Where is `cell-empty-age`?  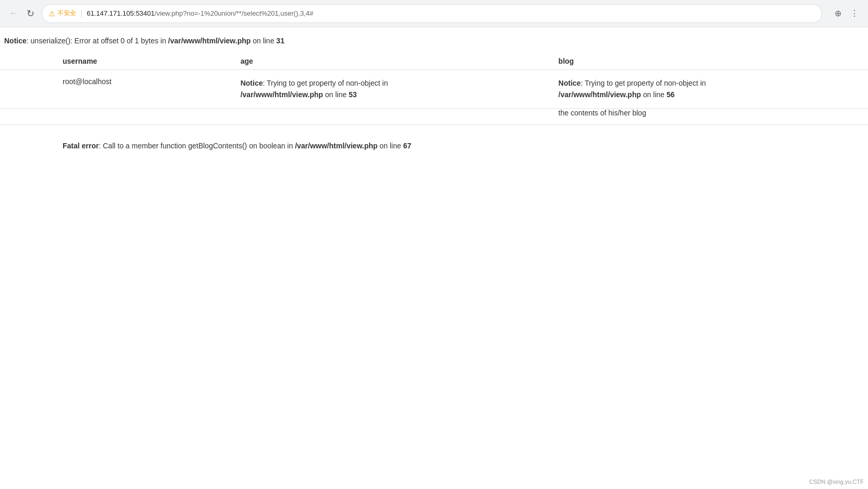 cell-empty-age is located at coordinates (391, 116).